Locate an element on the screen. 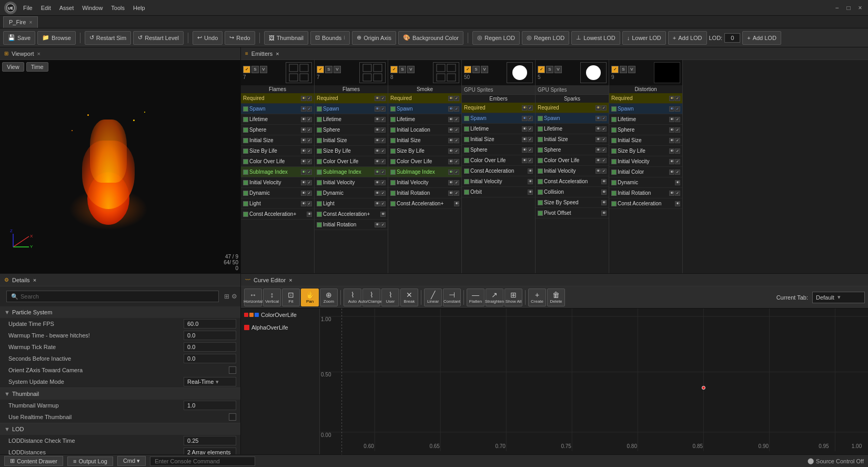 This screenshot has height=467, width=868. emitter-solo-sparks: S is located at coordinates (550, 69).